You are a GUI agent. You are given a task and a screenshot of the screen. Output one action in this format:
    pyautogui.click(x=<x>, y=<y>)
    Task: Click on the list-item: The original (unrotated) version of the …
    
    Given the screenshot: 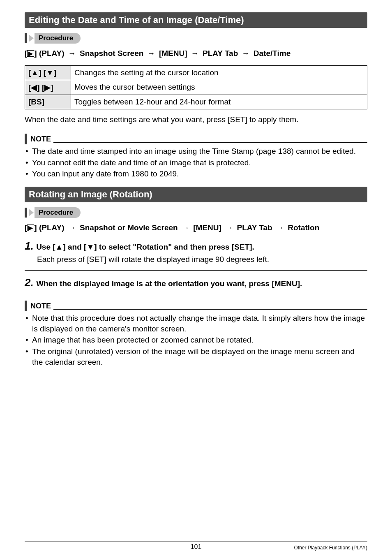 What is the action you would take?
    pyautogui.click(x=196, y=357)
    